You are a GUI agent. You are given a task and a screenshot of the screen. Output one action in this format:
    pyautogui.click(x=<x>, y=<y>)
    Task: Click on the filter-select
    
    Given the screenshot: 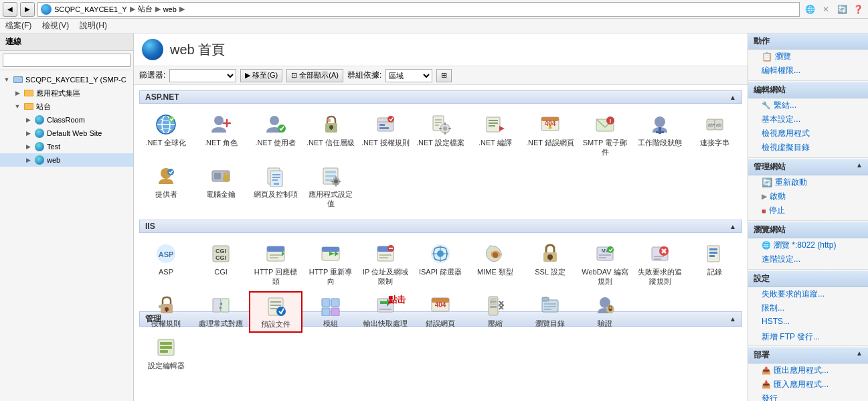 What is the action you would take?
    pyautogui.click(x=203, y=76)
    